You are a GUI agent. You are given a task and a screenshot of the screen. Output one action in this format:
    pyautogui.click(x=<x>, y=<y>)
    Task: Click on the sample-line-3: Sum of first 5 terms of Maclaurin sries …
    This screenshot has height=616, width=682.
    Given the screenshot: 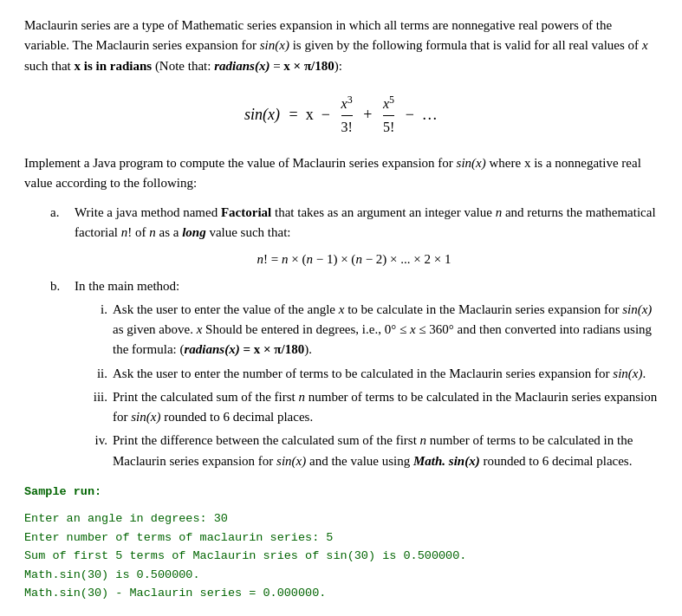 What is the action you would take?
    pyautogui.click(x=341, y=556)
    